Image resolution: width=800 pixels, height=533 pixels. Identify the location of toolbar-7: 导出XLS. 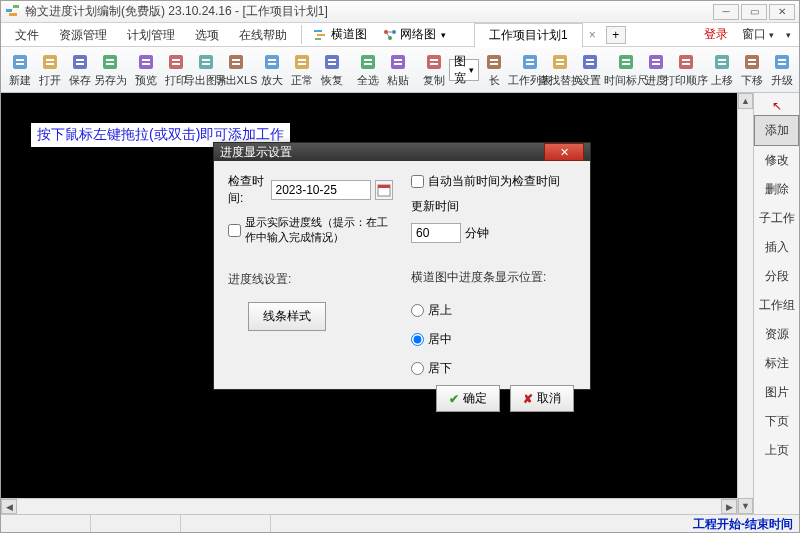
(236, 70).